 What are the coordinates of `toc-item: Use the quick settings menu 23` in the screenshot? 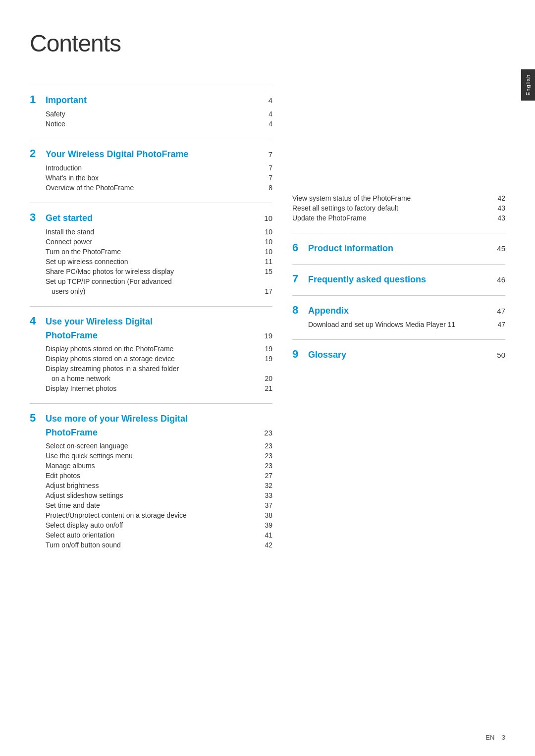 It's located at (151, 456).